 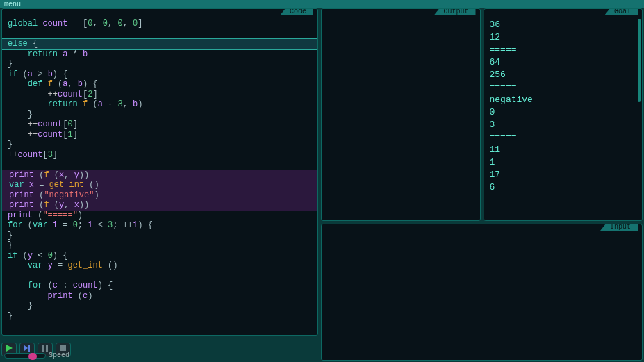 I want to click on goal-line: 256, so click(x=563, y=75).